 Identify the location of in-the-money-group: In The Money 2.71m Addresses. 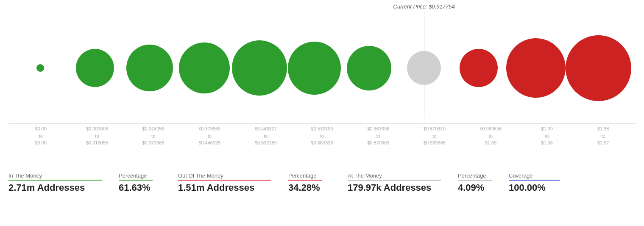
(55, 183).